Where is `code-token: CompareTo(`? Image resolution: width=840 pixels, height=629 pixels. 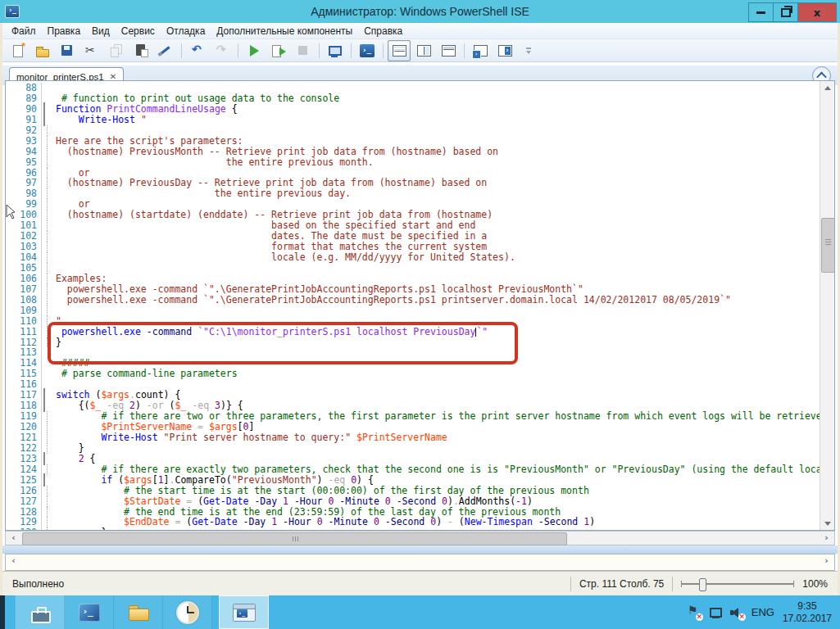 code-token: CompareTo( is located at coordinates (203, 480).